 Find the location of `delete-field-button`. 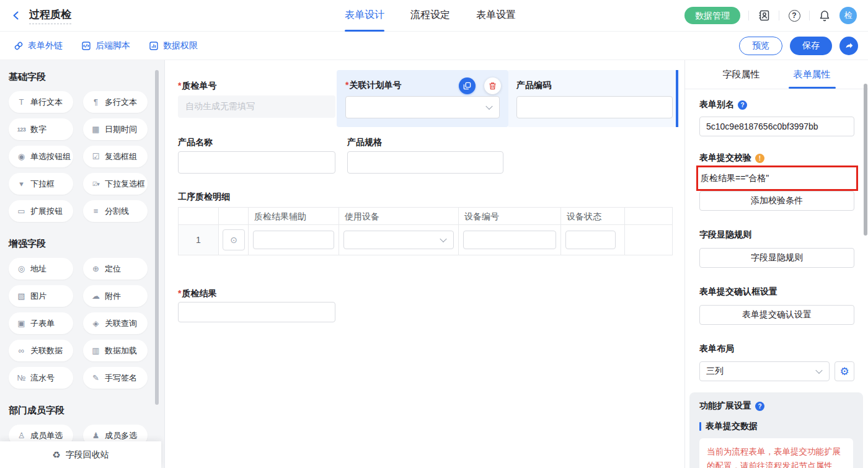

delete-field-button is located at coordinates (492, 86).